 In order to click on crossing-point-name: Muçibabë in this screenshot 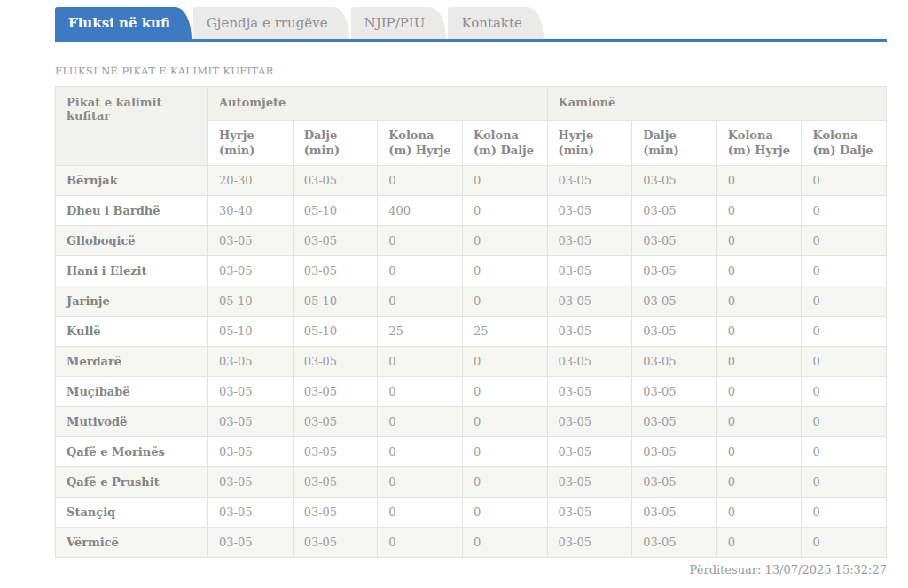, I will do `click(132, 392)`.